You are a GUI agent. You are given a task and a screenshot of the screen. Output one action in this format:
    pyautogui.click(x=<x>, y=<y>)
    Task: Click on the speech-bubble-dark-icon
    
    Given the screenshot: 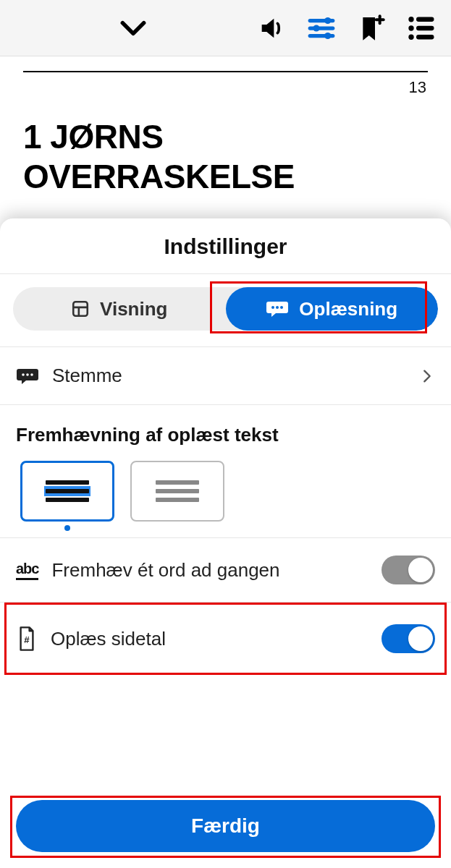 What is the action you would take?
    pyautogui.click(x=28, y=376)
    